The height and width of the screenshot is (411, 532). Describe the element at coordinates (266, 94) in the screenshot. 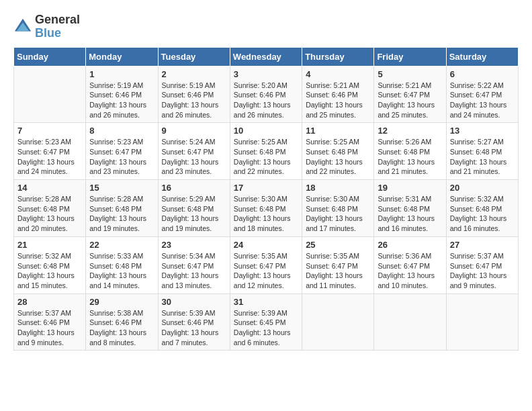

I see `calendar-week-row: 1Sunrise: 5:19 AMSunset: 6:46 PMDaylight…` at that location.